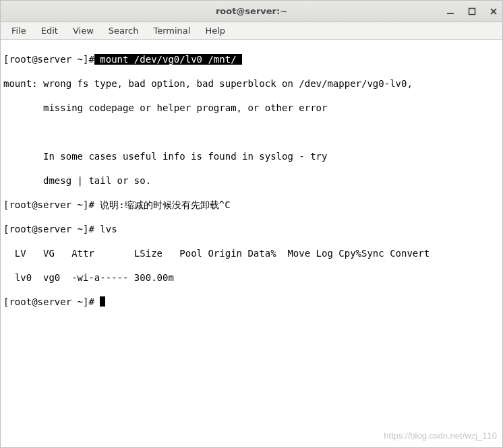  I want to click on window-title: root@server:~, so click(252, 11).